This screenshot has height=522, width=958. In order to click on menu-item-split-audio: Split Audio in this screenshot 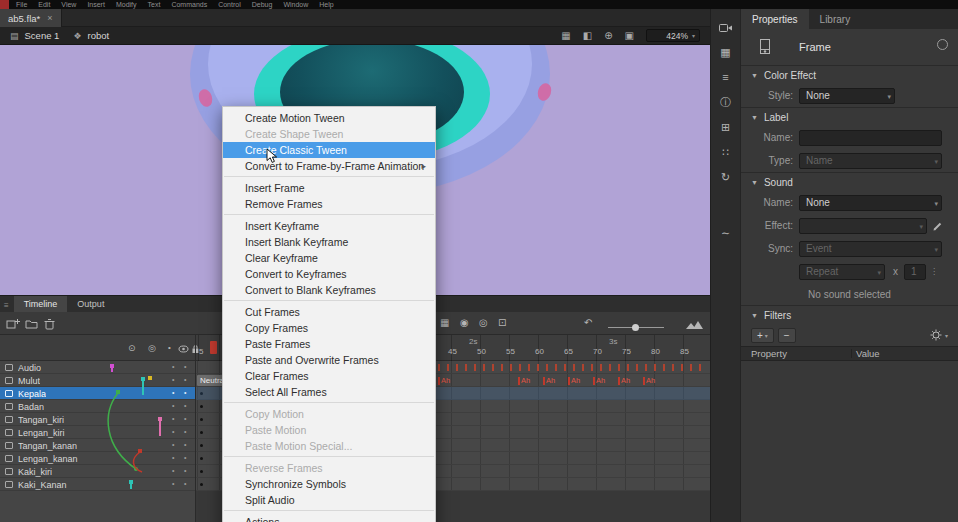, I will do `click(329, 500)`.